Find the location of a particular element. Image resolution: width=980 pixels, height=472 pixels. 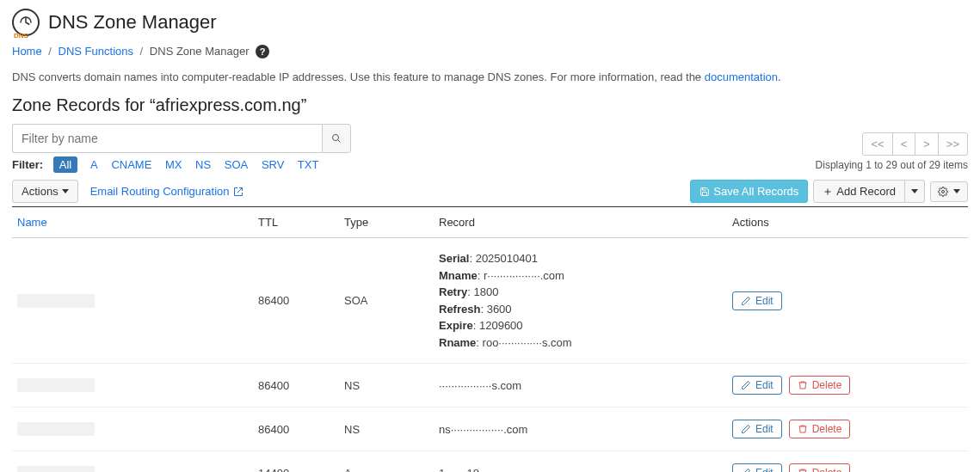

add-record-dropdown-button is located at coordinates (915, 191).